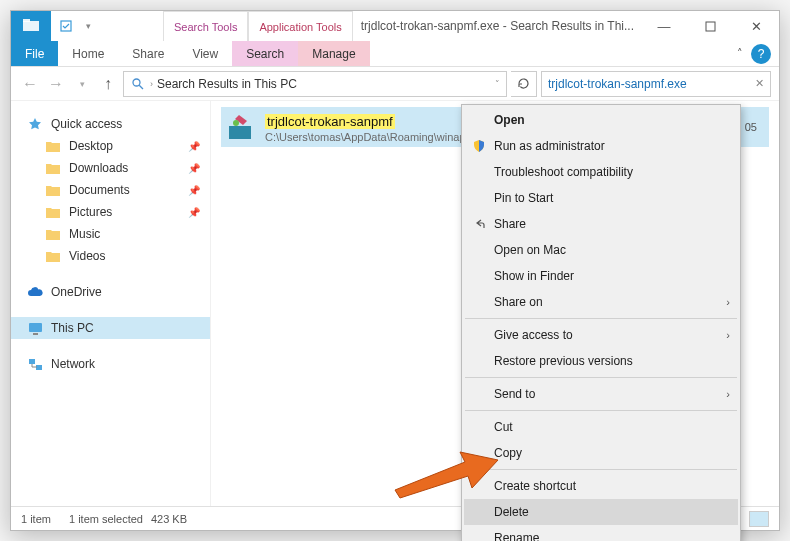 The width and height of the screenshot is (790, 541). I want to click on search-location-icon, so click(138, 84).